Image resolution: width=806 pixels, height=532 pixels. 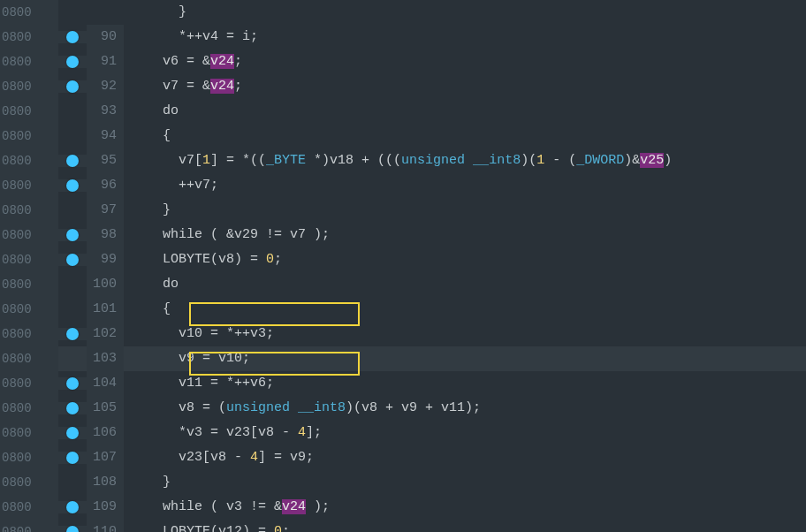 What do you see at coordinates (465, 507) in the screenshot?
I see `code-content: while ( v3 != &v24 );` at bounding box center [465, 507].